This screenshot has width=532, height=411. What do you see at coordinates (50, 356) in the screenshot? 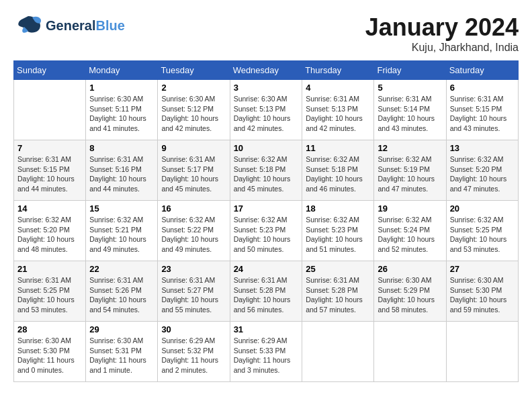
I see `day-info: Sunrise: 6:30 AMSunset: 5:30 PMDaylight:…` at bounding box center [50, 356].